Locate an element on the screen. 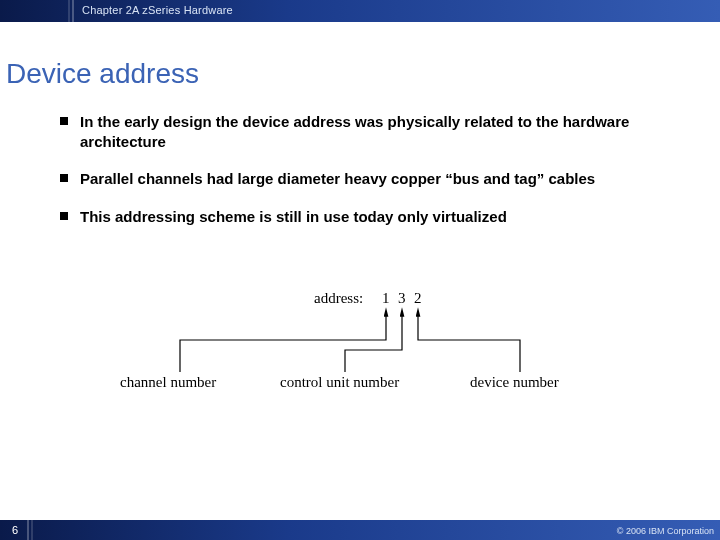 This screenshot has width=720, height=540. arrows-icon is located at coordinates (360, 350).